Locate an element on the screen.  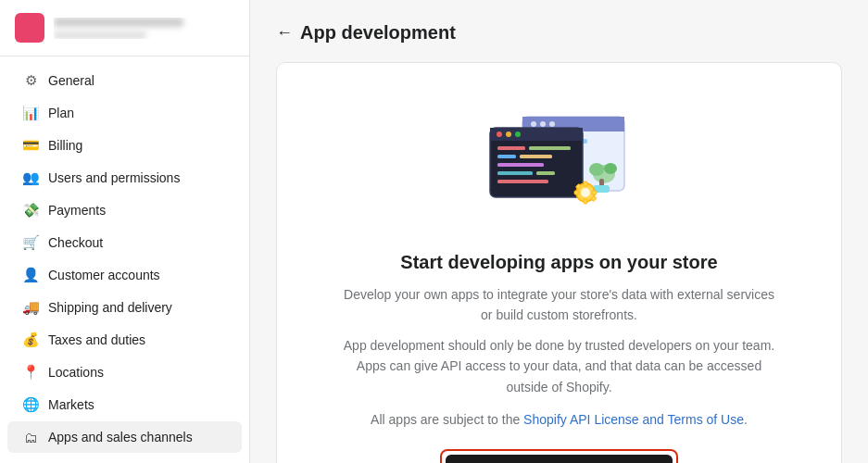
markets-icon: 🌐 is located at coordinates (31, 405).